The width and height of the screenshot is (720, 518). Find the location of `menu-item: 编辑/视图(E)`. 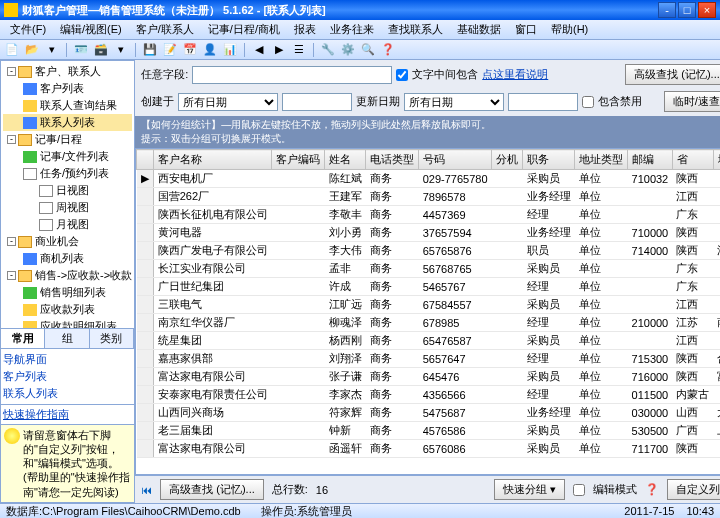

menu-item: 编辑/视图(E) is located at coordinates (91, 30).